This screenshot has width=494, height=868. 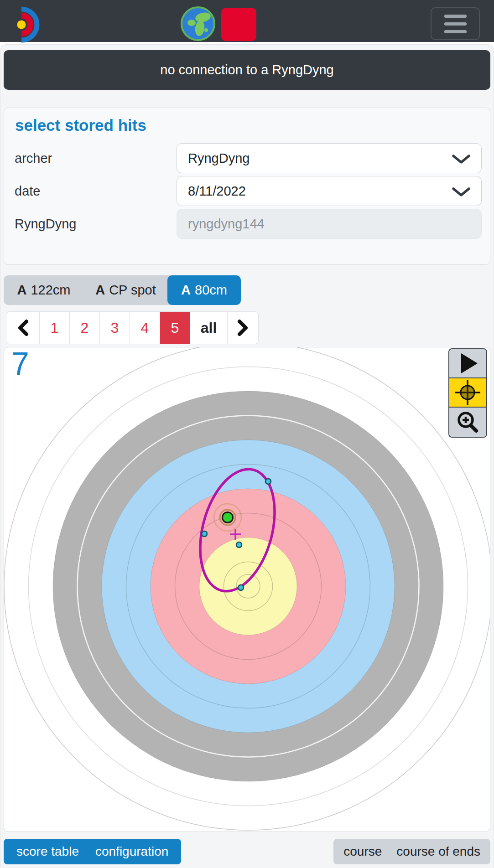 I want to click on score-table-button: score table, so click(x=47, y=852).